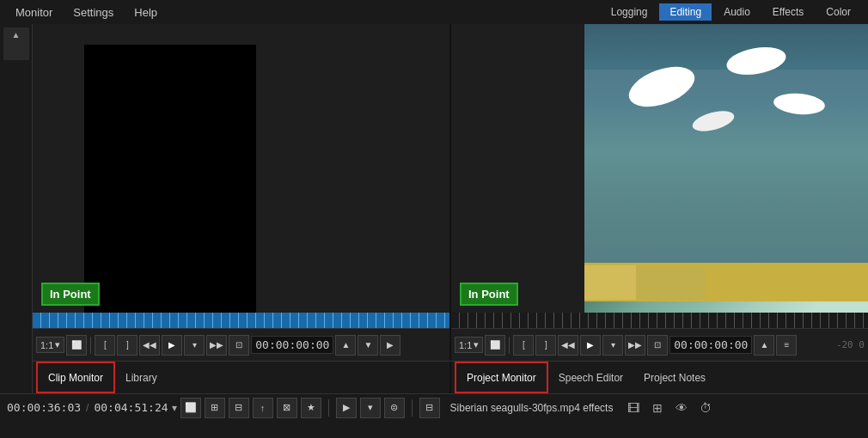 This screenshot has height=438, width=868. Describe the element at coordinates (46, 345) in the screenshot. I see `clip-zoom-value: 1:1` at that location.